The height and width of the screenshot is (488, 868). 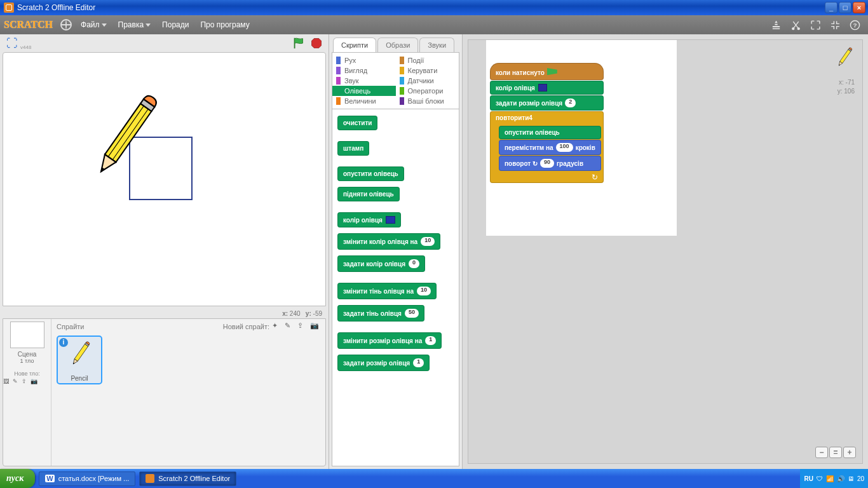 What do you see at coordinates (546, 123) in the screenshot?
I see `script-stack: коли натиснуто колір олівця задати розмі…` at bounding box center [546, 123].